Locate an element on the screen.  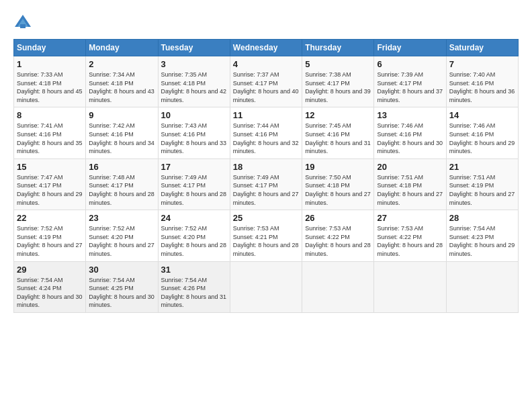
cell-info: Sunrise: 7:48 AMSunset: 4:17 PMDaylight:… is located at coordinates (122, 190).